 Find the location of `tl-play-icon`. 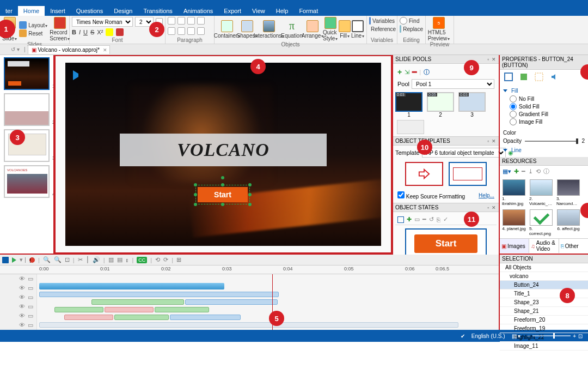

tl-play-icon is located at coordinates (14, 260).